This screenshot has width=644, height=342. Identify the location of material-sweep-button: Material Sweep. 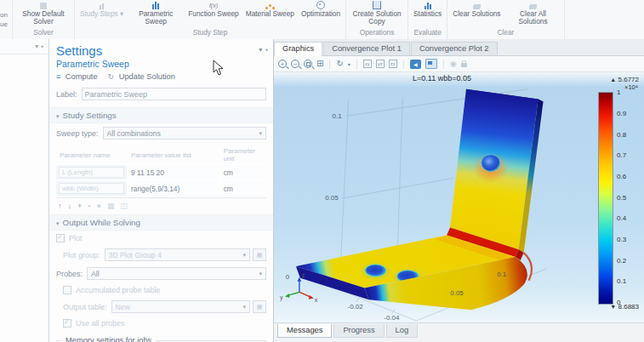
(271, 9).